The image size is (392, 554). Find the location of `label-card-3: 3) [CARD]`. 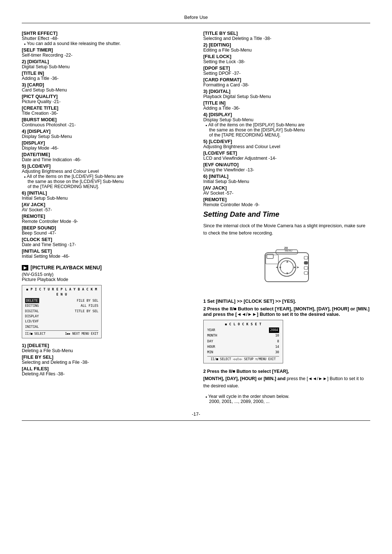

label-card-3: 3) [CARD] is located at coordinates (105, 85).